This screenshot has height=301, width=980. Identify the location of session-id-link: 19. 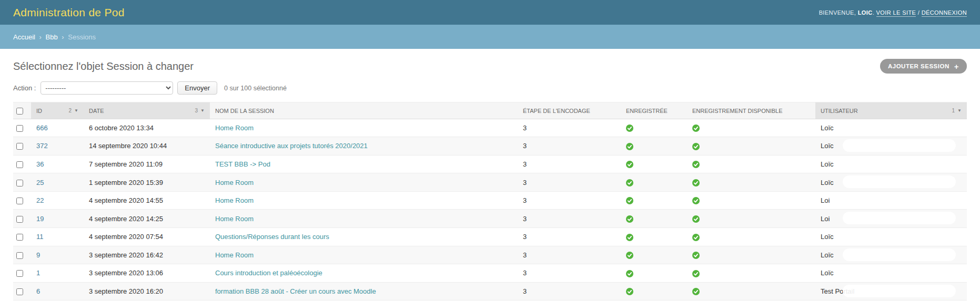
(40, 219).